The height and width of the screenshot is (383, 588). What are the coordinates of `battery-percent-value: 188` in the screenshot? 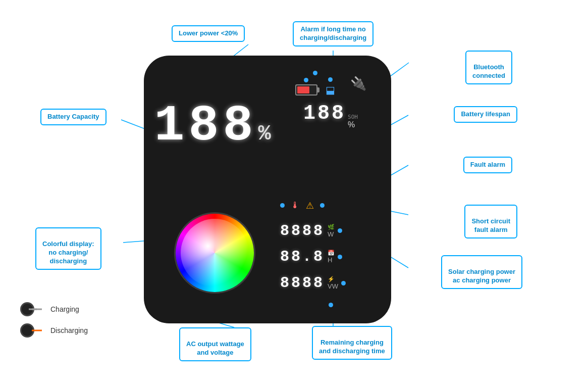 It's located at (205, 126).